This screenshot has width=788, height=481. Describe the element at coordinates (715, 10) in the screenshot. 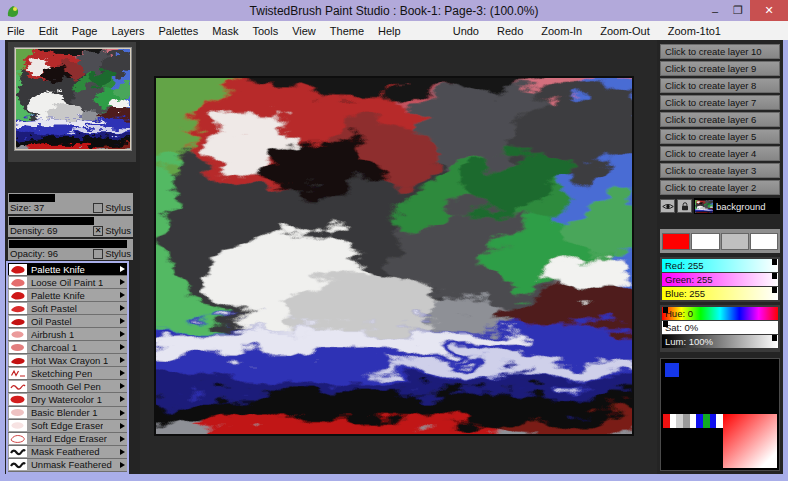

I see `minimize-button: –` at that location.